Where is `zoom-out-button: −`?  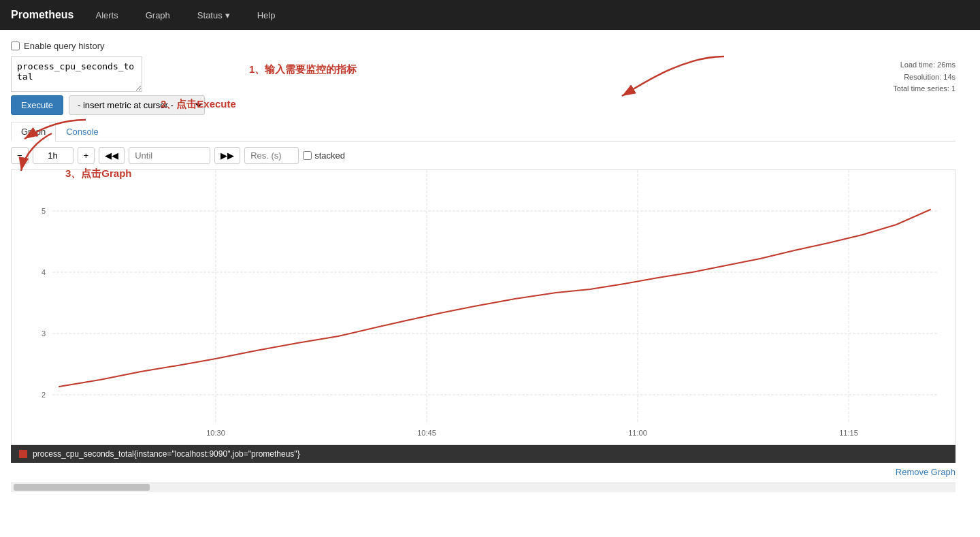 zoom-out-button: − is located at coordinates (20, 155).